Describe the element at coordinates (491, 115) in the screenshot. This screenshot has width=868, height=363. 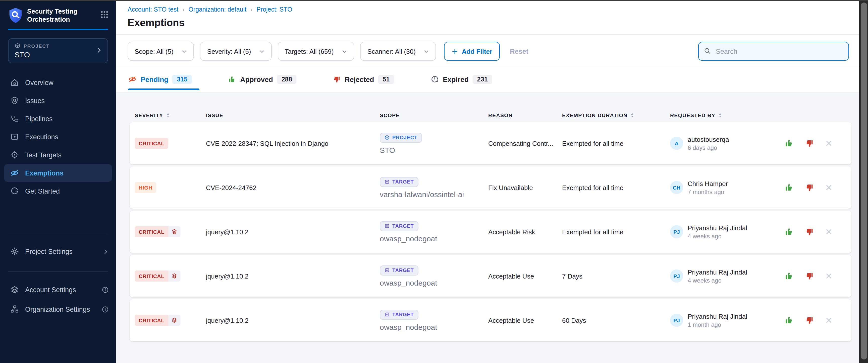
I see `table-header-row: SEVERITY ISSUE SCOPE REASON EXEMPTION DU…` at that location.